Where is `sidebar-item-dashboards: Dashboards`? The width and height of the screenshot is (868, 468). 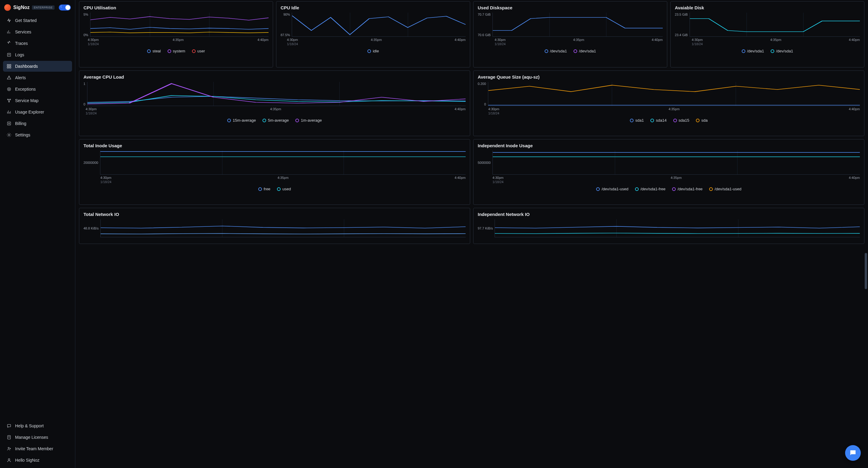 sidebar-item-dashboards: Dashboards is located at coordinates (38, 66).